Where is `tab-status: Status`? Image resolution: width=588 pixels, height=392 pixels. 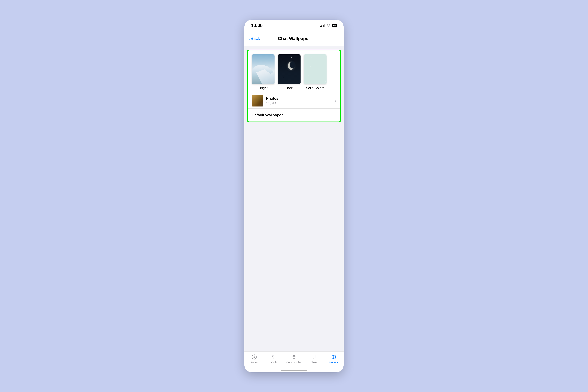 tab-status: Status is located at coordinates (254, 359).